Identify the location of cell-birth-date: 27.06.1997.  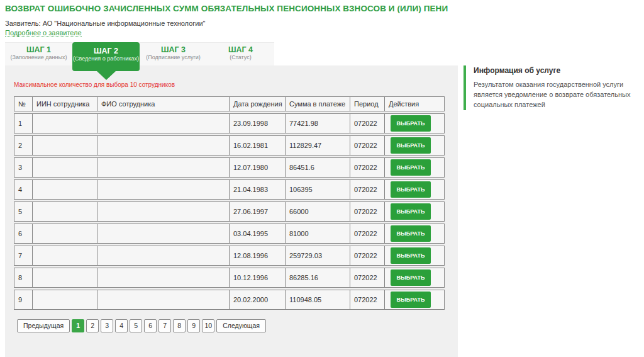
(258, 212).